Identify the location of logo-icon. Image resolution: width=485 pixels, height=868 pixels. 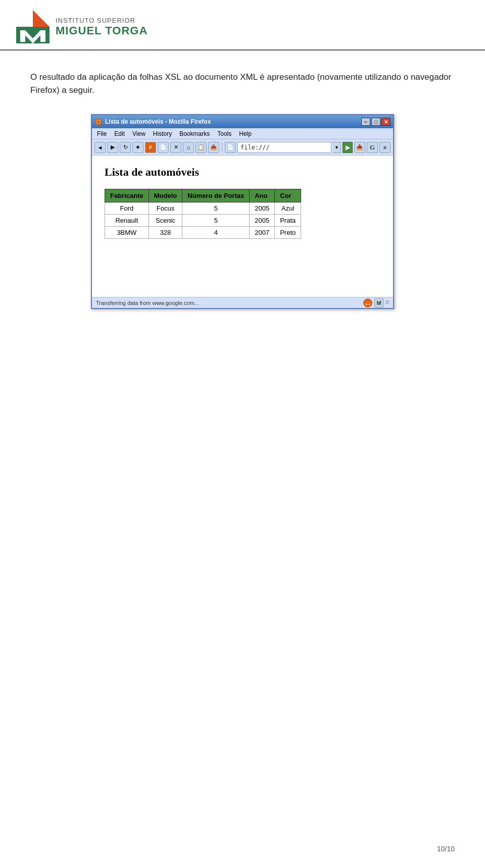
(33, 27).